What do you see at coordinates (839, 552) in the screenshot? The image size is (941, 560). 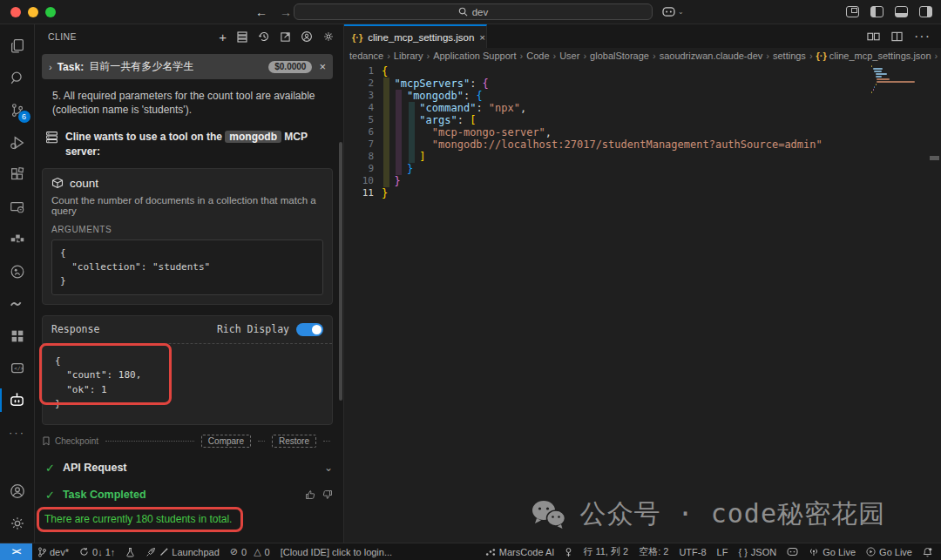 I see `go-live-label: Go Live` at bounding box center [839, 552].